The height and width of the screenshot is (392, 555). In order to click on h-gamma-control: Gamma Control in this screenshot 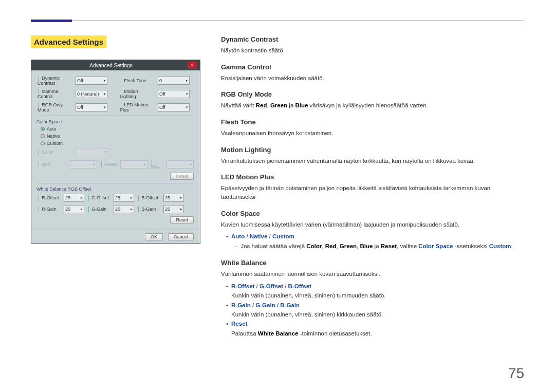, I will do `click(373, 67)`.